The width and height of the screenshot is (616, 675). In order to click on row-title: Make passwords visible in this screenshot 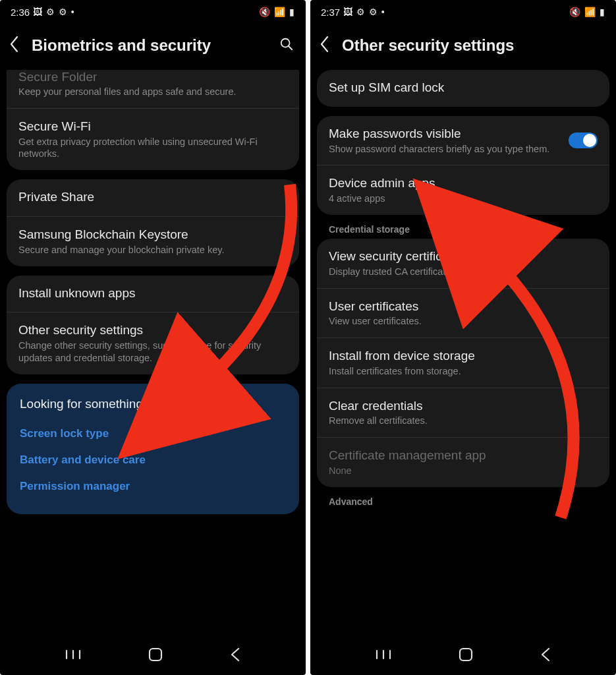, I will do `click(445, 134)`.